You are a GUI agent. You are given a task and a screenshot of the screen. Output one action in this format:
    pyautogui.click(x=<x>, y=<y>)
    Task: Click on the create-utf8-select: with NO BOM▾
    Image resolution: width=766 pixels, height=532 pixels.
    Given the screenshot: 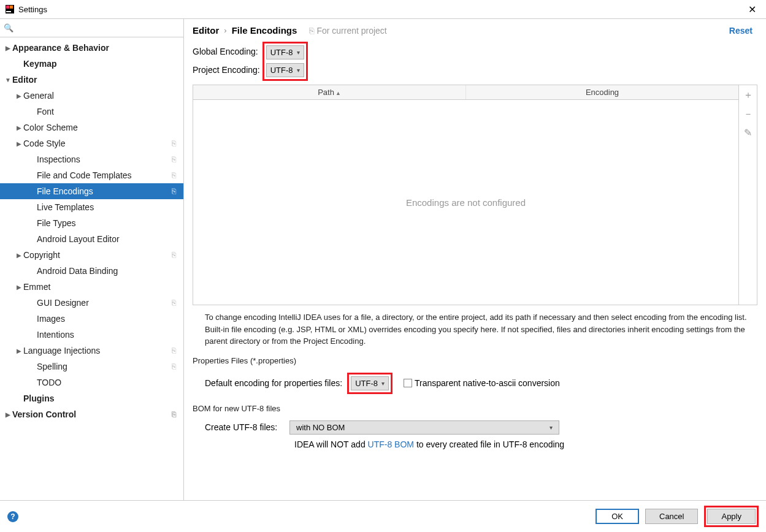 What is the action you would take?
    pyautogui.click(x=424, y=428)
    